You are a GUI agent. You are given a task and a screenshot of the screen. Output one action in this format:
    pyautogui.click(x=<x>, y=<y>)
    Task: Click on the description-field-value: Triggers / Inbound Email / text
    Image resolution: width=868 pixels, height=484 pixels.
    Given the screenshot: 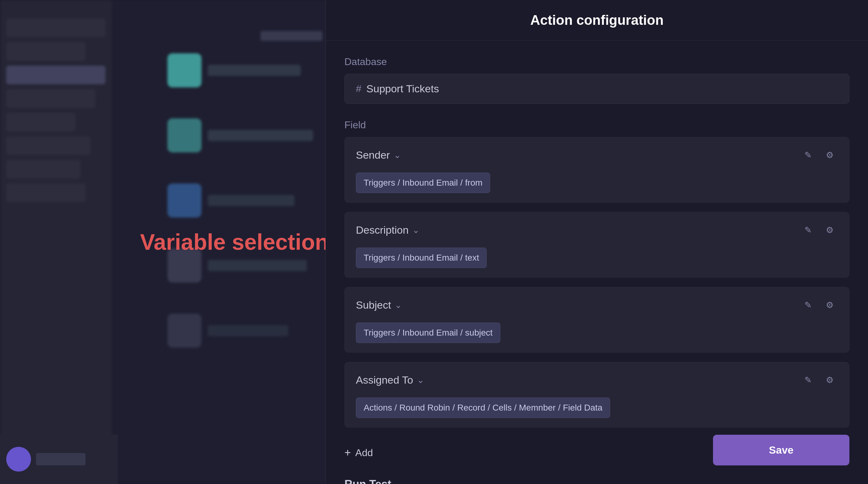 What is the action you would take?
    pyautogui.click(x=597, y=262)
    